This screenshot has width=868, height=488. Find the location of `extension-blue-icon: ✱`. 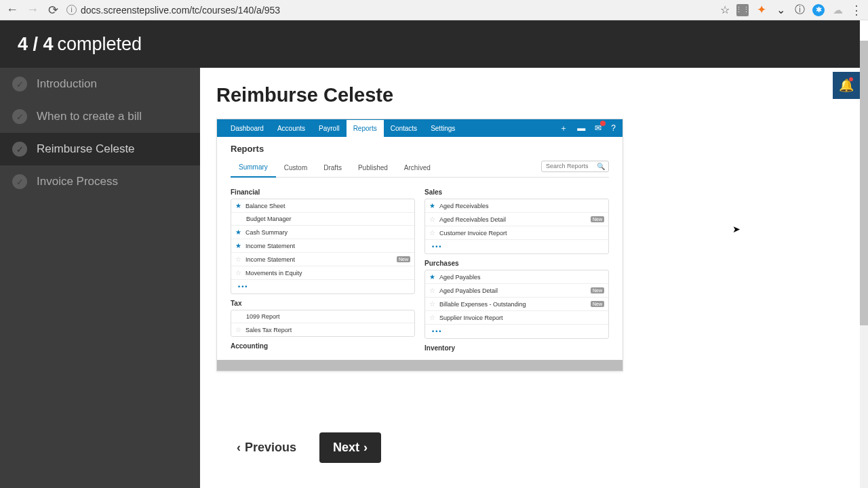

extension-blue-icon: ✱ is located at coordinates (818, 10).